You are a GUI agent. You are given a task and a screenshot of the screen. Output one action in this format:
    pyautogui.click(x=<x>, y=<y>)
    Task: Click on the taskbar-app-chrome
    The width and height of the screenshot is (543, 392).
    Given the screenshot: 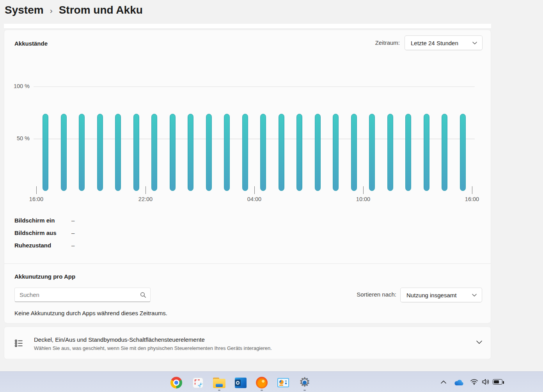 What is the action you would take?
    pyautogui.click(x=176, y=383)
    